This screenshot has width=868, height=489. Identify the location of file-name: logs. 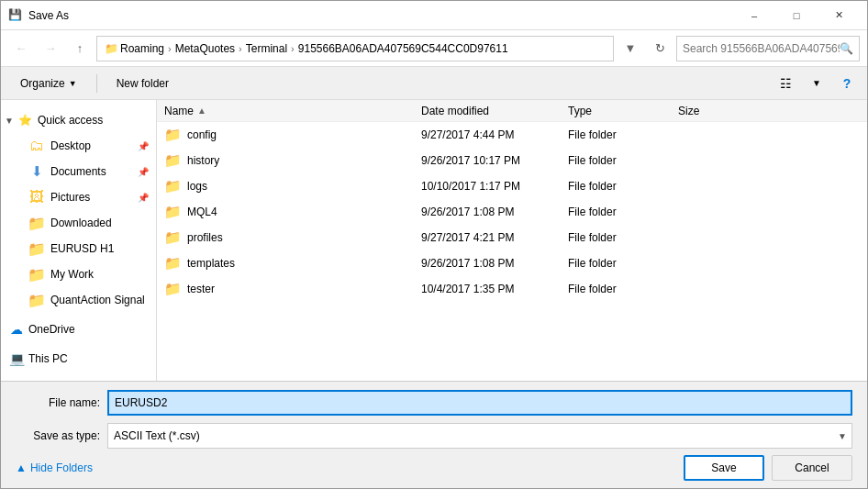
(197, 186).